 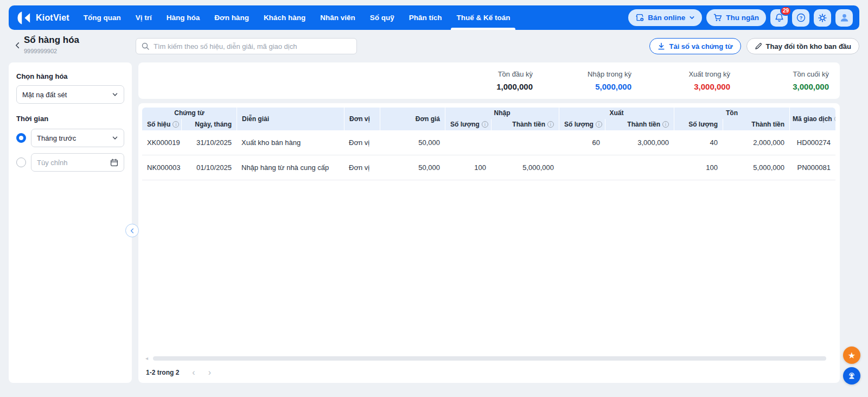 I want to click on brand: KiotViet, so click(x=43, y=18).